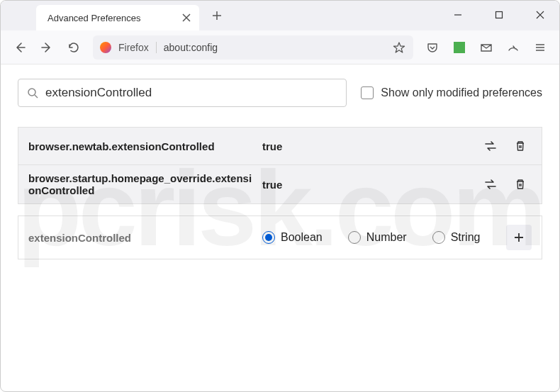 This screenshot has width=560, height=392. What do you see at coordinates (33, 93) in the screenshot?
I see `search-icon` at bounding box center [33, 93].